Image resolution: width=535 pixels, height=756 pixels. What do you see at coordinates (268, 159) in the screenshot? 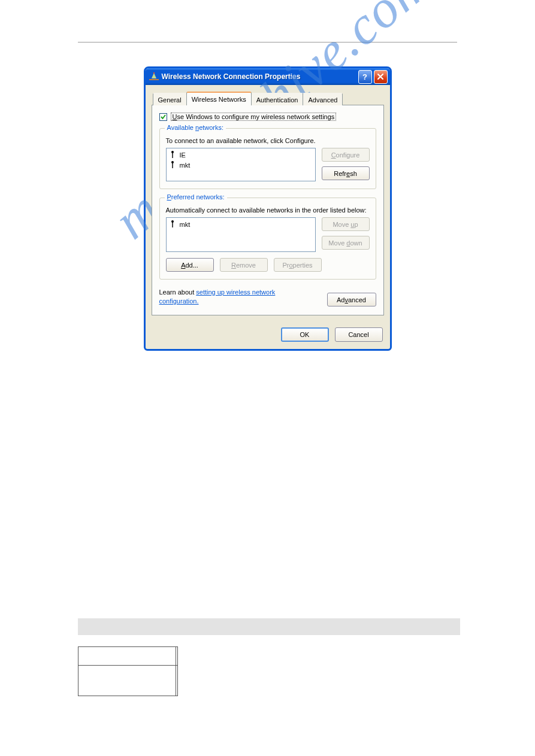
I see `available-networks-group: Available networks: To connect to an ava…` at bounding box center [268, 159].